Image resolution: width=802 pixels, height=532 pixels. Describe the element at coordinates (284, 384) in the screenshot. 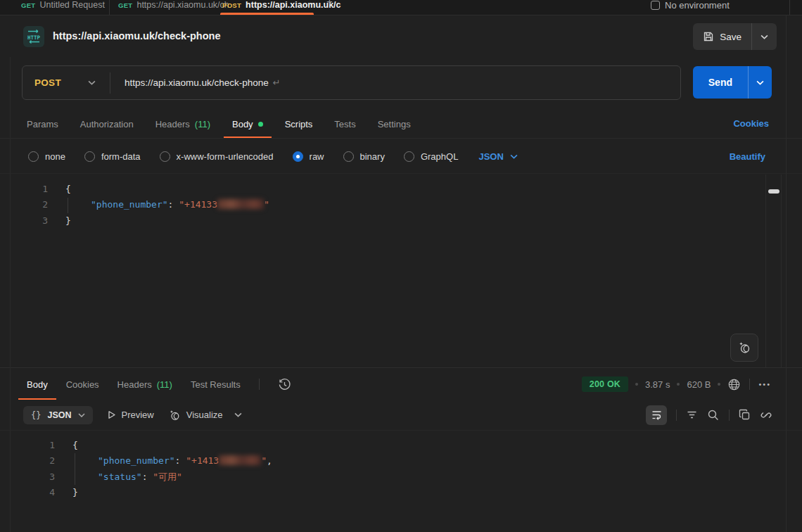

I see `history-icon` at that location.